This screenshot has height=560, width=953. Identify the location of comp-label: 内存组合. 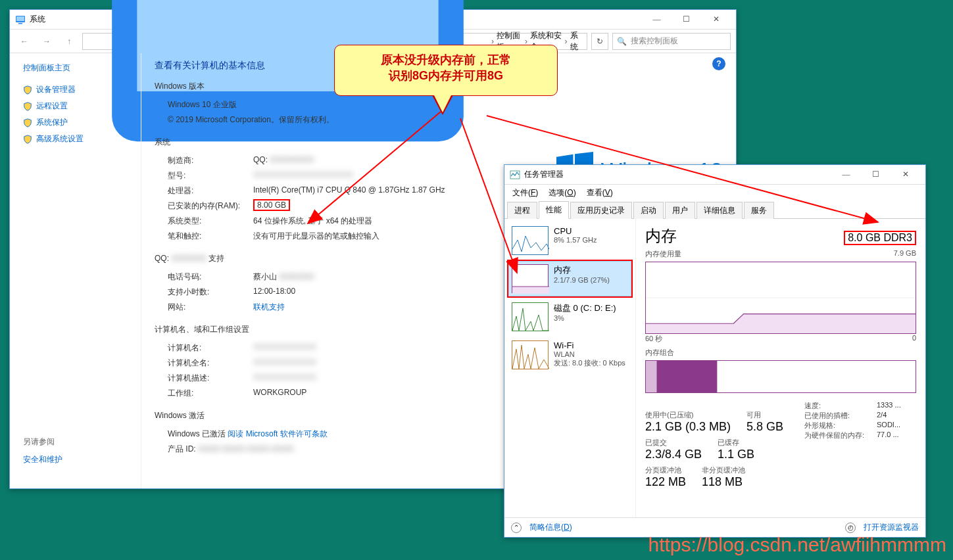
(781, 352).